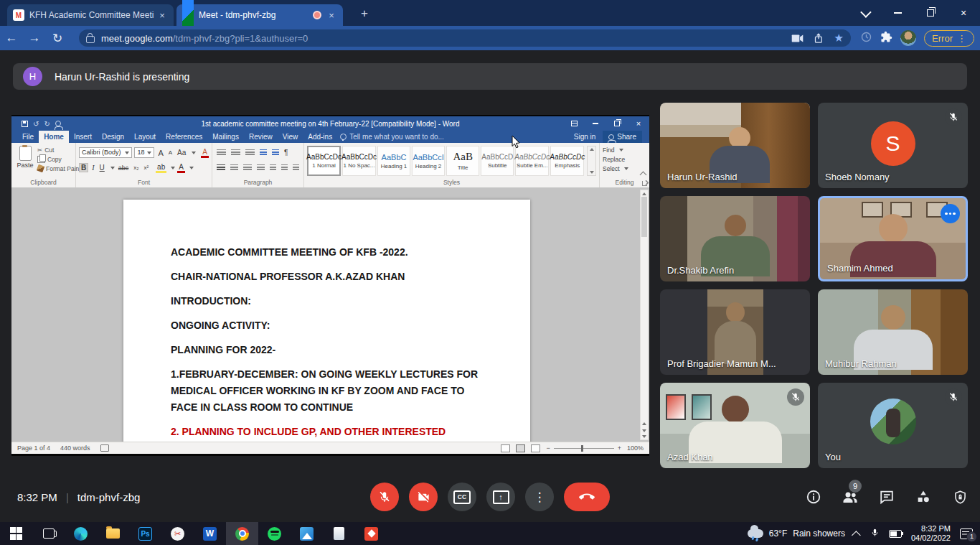 The image size is (980, 545). I want to click on find-button: Find, so click(624, 149).